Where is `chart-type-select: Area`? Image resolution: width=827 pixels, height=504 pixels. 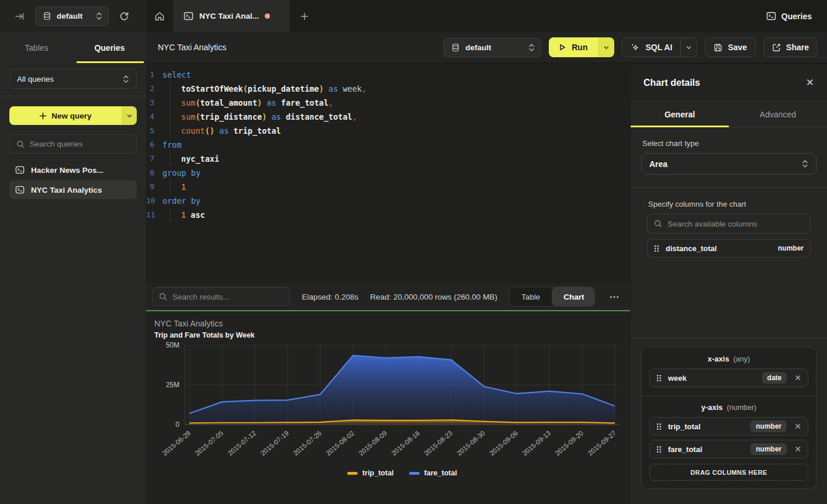
chart-type-select: Area is located at coordinates (729, 164).